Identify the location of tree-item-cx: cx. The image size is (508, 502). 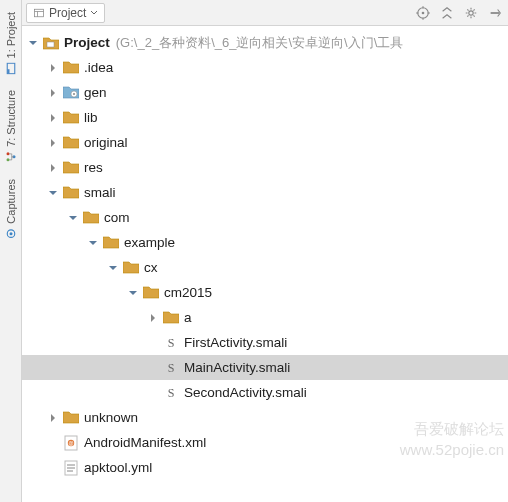
(265, 268).